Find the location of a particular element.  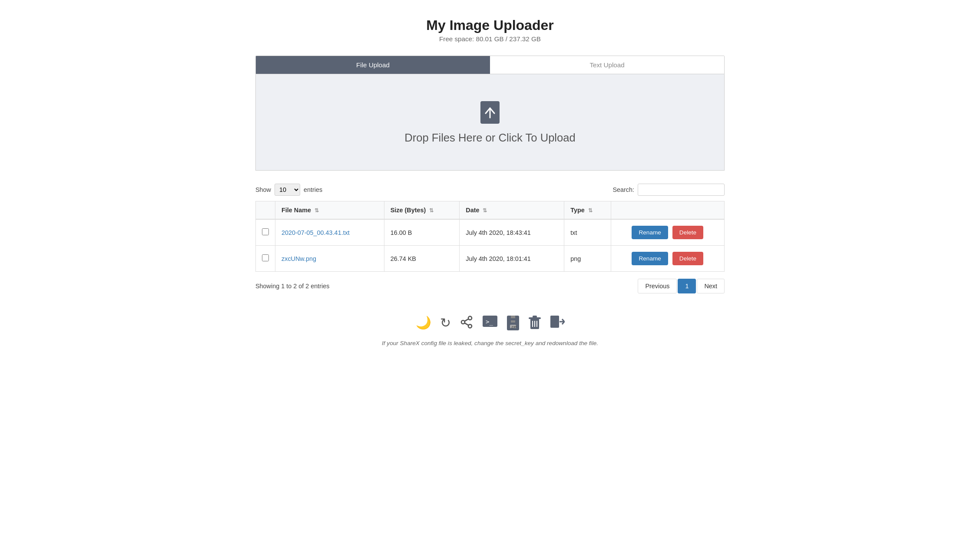

zip-icon: ZIP is located at coordinates (513, 325).